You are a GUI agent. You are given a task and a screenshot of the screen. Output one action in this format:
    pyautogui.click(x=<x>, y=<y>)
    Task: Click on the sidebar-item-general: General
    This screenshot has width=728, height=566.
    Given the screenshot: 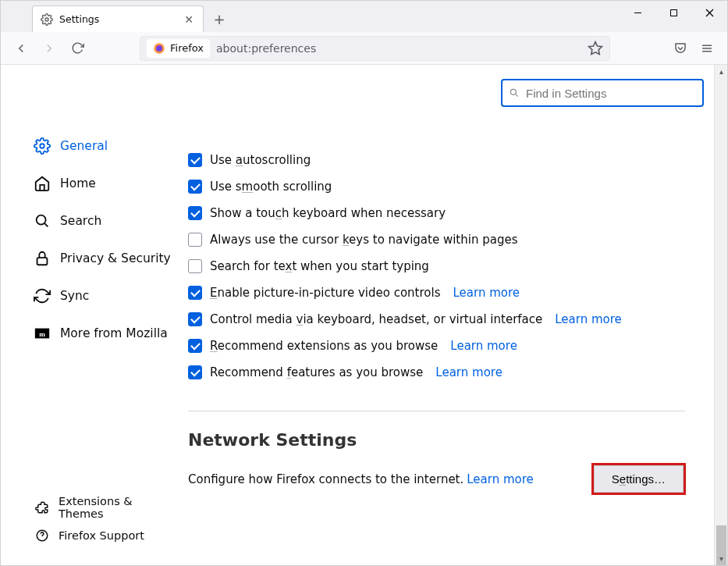 What is the action you would take?
    pyautogui.click(x=94, y=146)
    